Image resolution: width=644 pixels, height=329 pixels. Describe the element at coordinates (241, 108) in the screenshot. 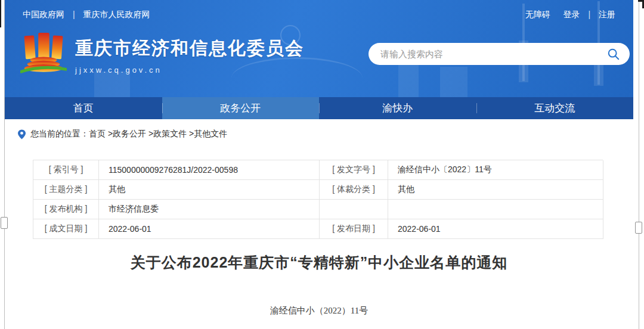

I see `nav-item-gov-affairs: 政务公开` at that location.